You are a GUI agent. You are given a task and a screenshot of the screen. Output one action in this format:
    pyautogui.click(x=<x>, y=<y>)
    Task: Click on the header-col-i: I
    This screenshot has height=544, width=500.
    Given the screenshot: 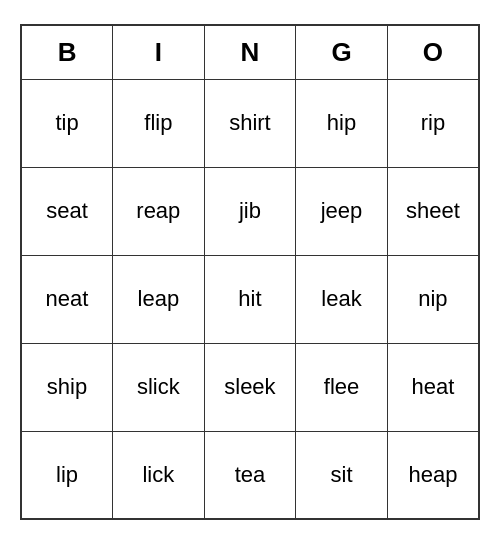 What is the action you would take?
    pyautogui.click(x=159, y=52)
    